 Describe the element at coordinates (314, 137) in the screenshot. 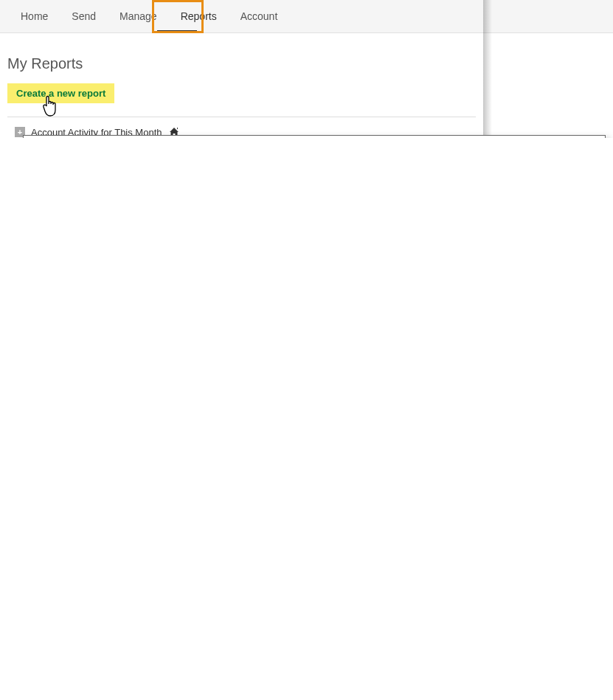

I see `modal-title: Create a New Report` at that location.